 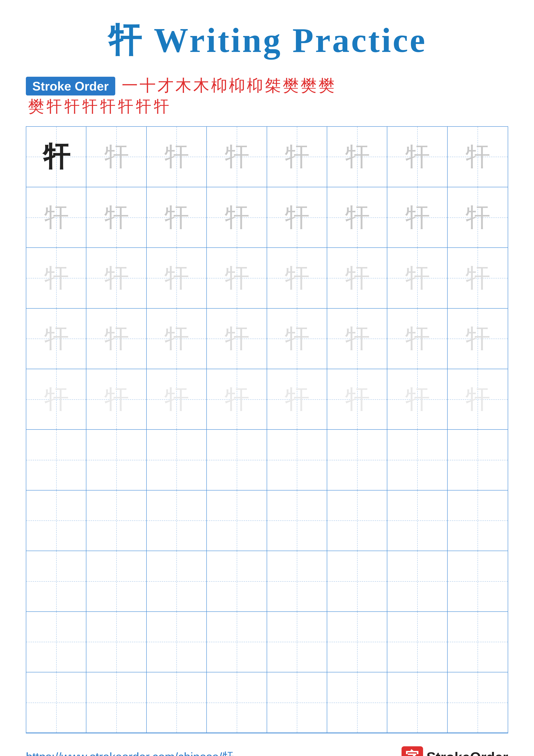 I want to click on grid-cell-4-1: 㸩, so click(x=57, y=338).